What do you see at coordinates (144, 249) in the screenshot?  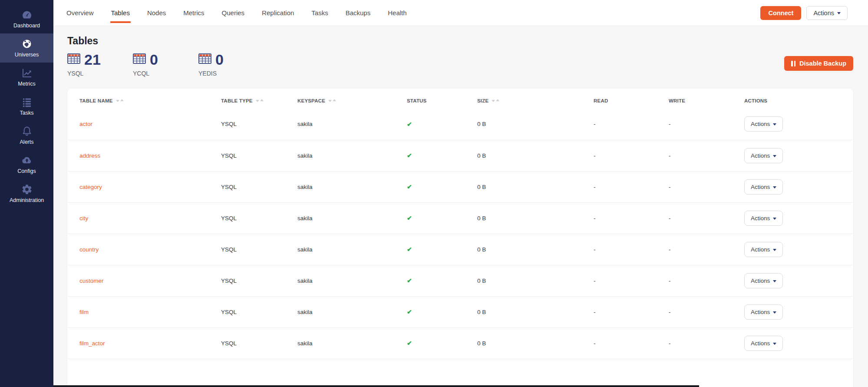 I see `cell-table-name: country` at bounding box center [144, 249].